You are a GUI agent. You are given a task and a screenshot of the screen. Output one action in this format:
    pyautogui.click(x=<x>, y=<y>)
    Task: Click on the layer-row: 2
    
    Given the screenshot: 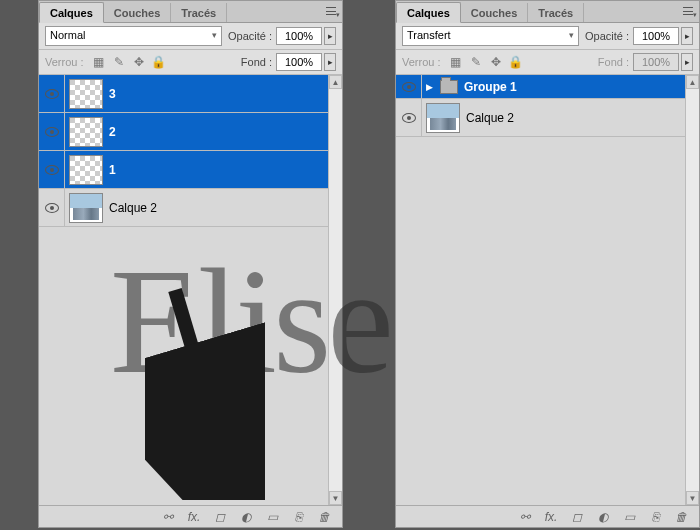 What is the action you would take?
    pyautogui.click(x=190, y=132)
    